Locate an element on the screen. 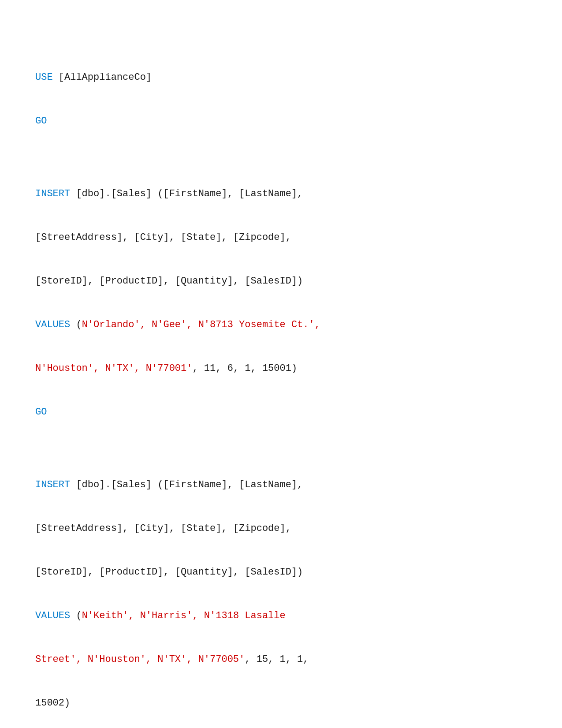 The width and height of the screenshot is (562, 728). insert2-values2: Street', N'Houston', N'TX', N'77005', 15… is located at coordinates (281, 660).